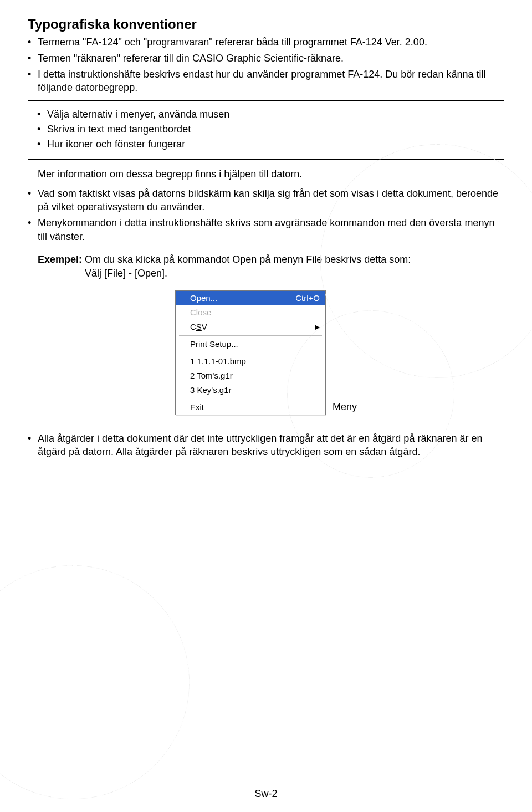 The image size is (532, 812). Describe the element at coordinates (266, 59) in the screenshot. I see `bullet-2: Termen "räknaren" refererar till din CAS…` at that location.